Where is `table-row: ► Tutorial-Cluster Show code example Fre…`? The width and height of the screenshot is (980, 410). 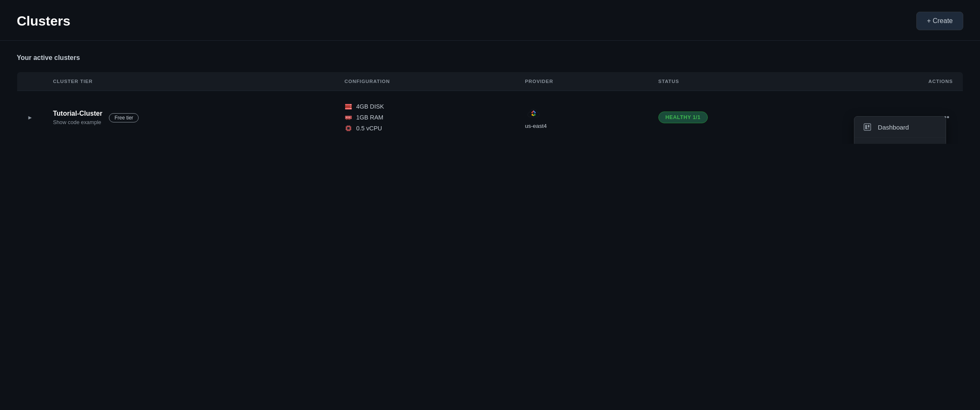
table-row: ► Tutorial-Cluster Show code example Fre… is located at coordinates (490, 117).